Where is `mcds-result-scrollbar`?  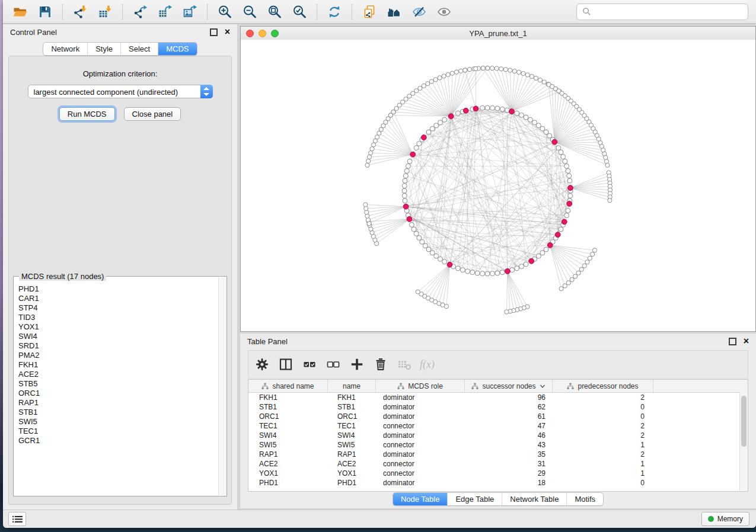
mcds-result-scrollbar is located at coordinates (222, 386).